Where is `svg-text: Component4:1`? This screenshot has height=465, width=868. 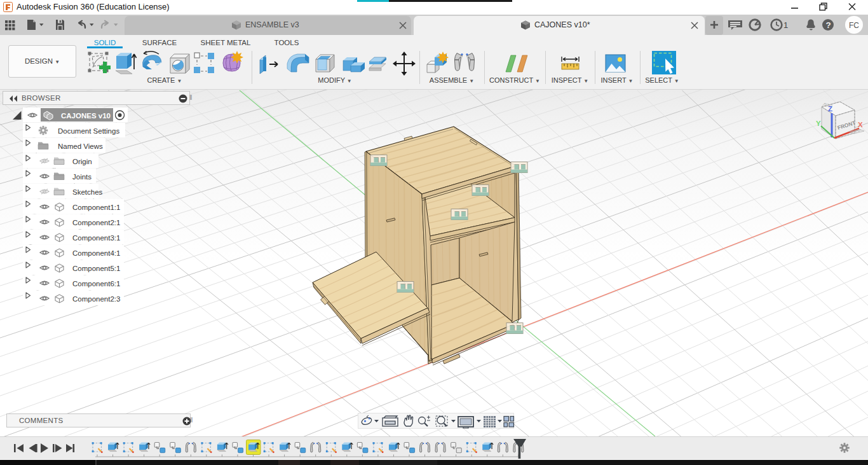
svg-text: Component4:1 is located at coordinates (97, 253).